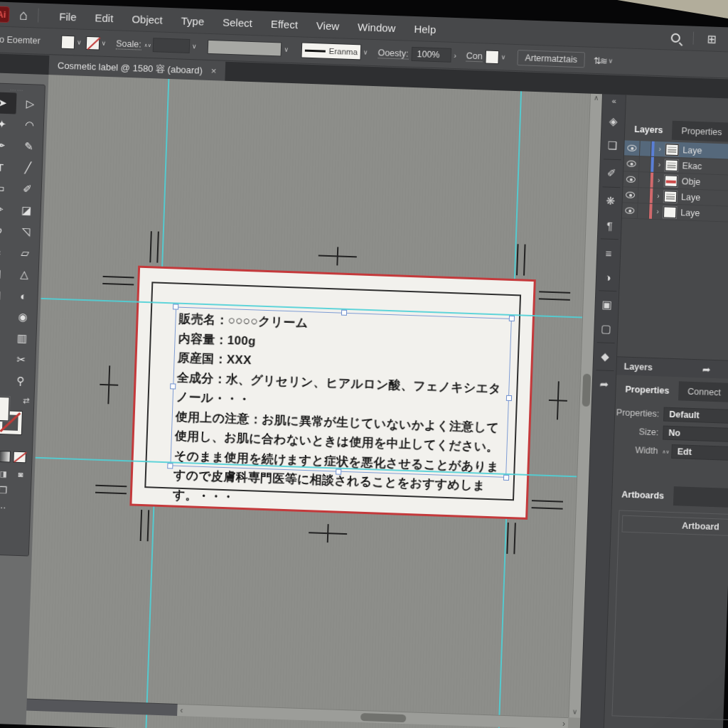 Image resolution: width=728 pixels, height=728 pixels. What do you see at coordinates (16, 491) in the screenshot?
I see `screen-mode-icon: ❐` at bounding box center [16, 491].